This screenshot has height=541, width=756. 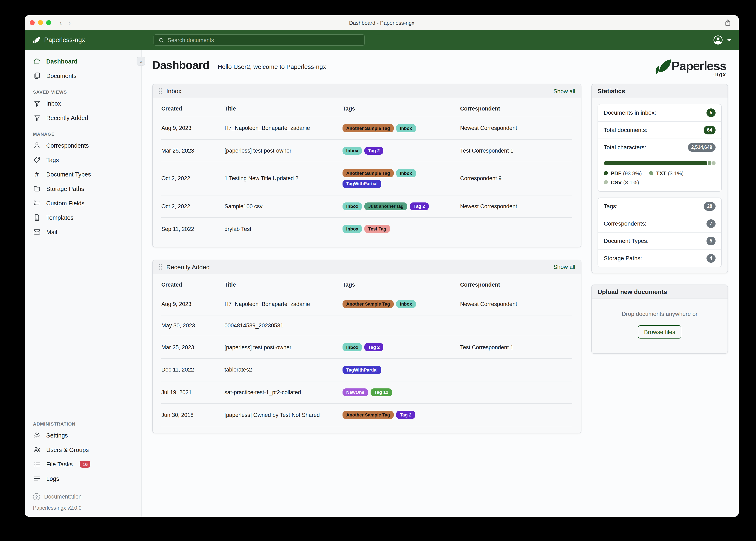 I want to click on tag-pill: Just another tag, so click(x=386, y=206).